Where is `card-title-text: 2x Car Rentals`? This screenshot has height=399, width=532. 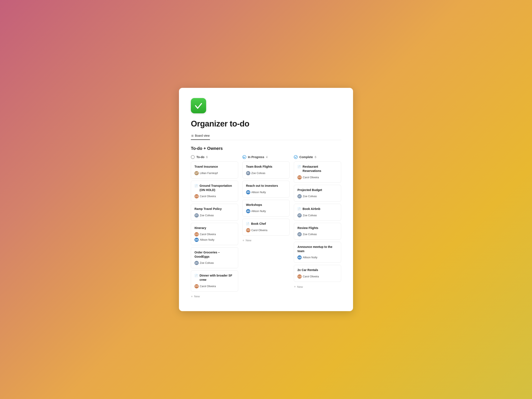
card-title-text: 2x Car Rentals is located at coordinates (308, 270).